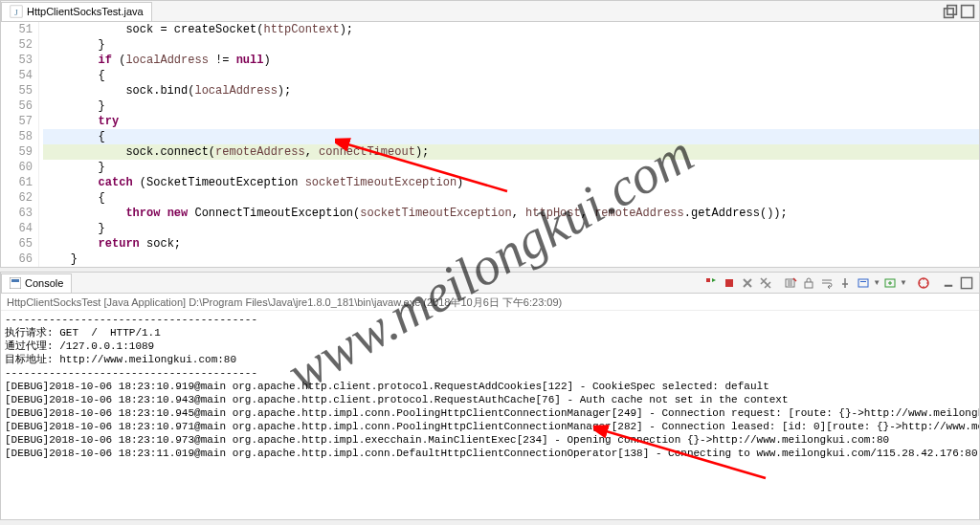 The image size is (980, 525). I want to click on code-line: sock = createSocket(httpContext);, so click(511, 30).